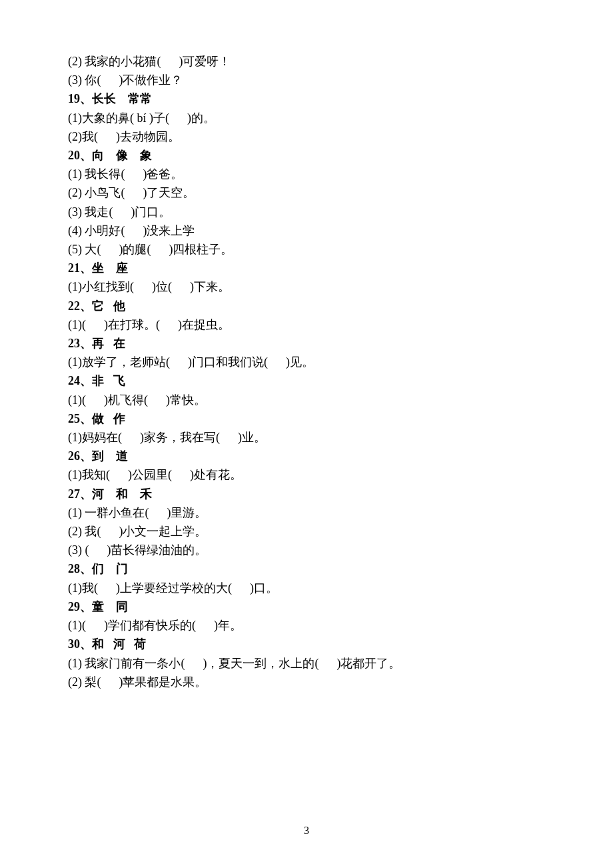  What do you see at coordinates (307, 513) in the screenshot?
I see `exercise-line: (1) 一群小鱼在( )里游。` at bounding box center [307, 513].